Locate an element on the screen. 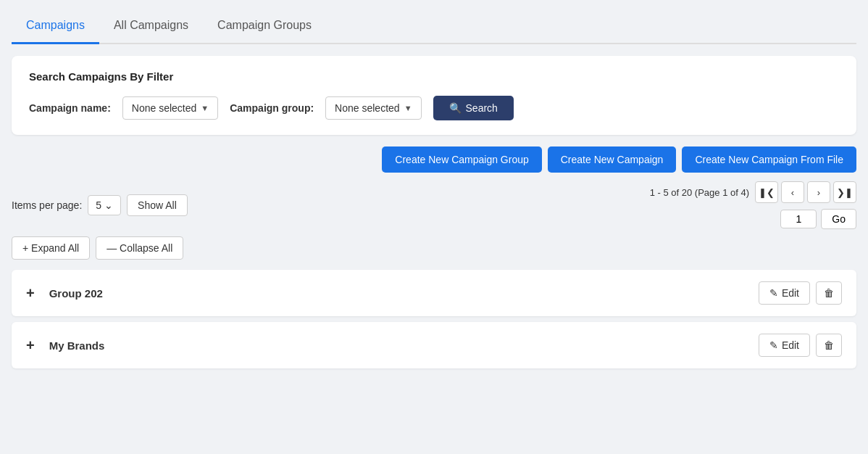  my-brands-delete-button: 🗑 is located at coordinates (829, 345).